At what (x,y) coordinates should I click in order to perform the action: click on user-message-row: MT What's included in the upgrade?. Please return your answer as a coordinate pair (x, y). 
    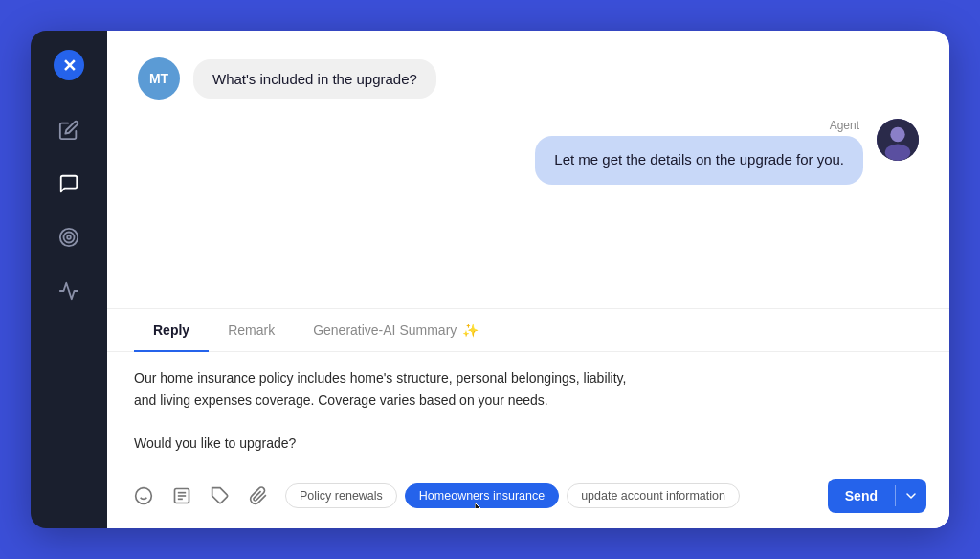
    Looking at the image, I should click on (528, 78).